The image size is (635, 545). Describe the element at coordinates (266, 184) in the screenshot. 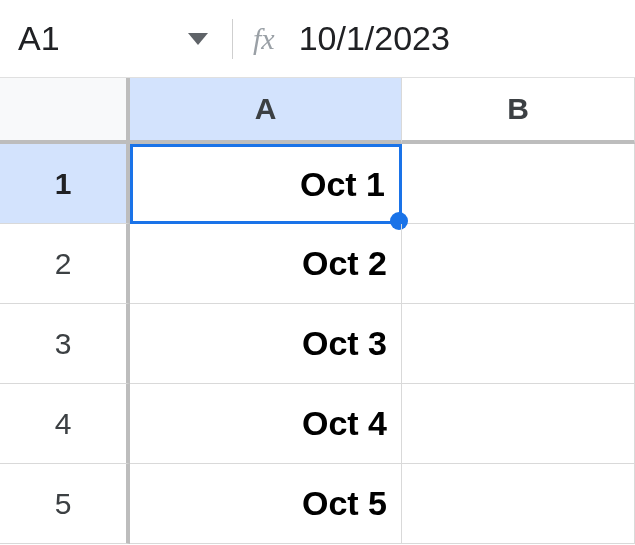

I see `cell-A1: Oct 1` at that location.